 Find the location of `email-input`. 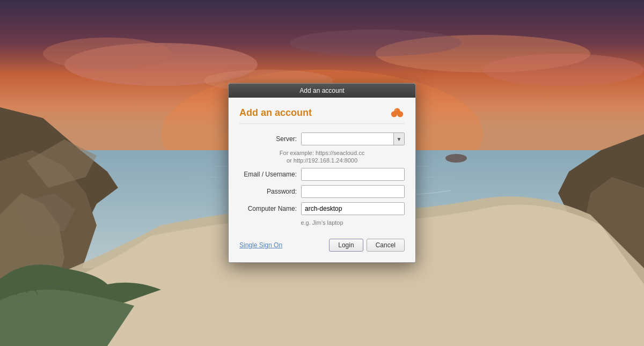

email-input is located at coordinates (353, 174).